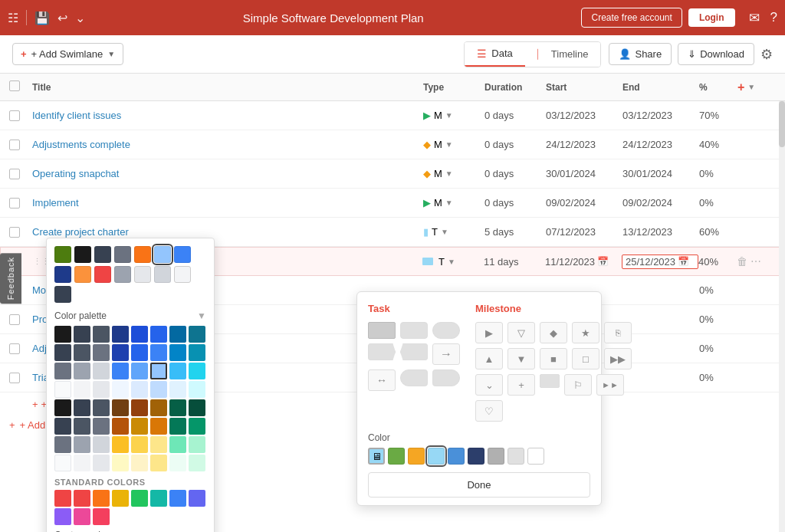  Describe the element at coordinates (13, 18) in the screenshot. I see `menu-icon: ☷` at that location.